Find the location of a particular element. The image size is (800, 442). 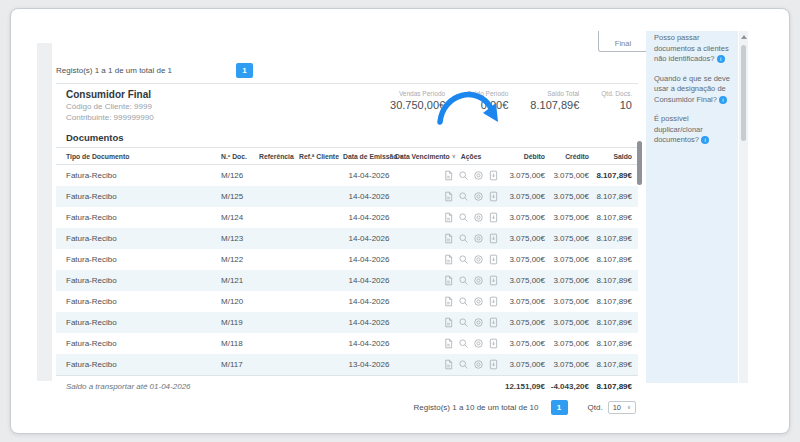

total-debit: 12.151,09€ is located at coordinates (522, 386).